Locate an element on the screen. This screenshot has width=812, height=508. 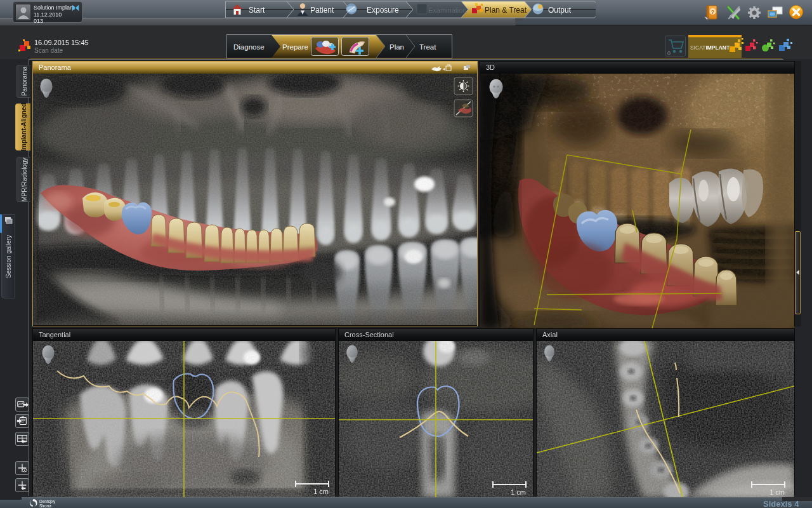
svg-text: Sirona is located at coordinates (46, 505).